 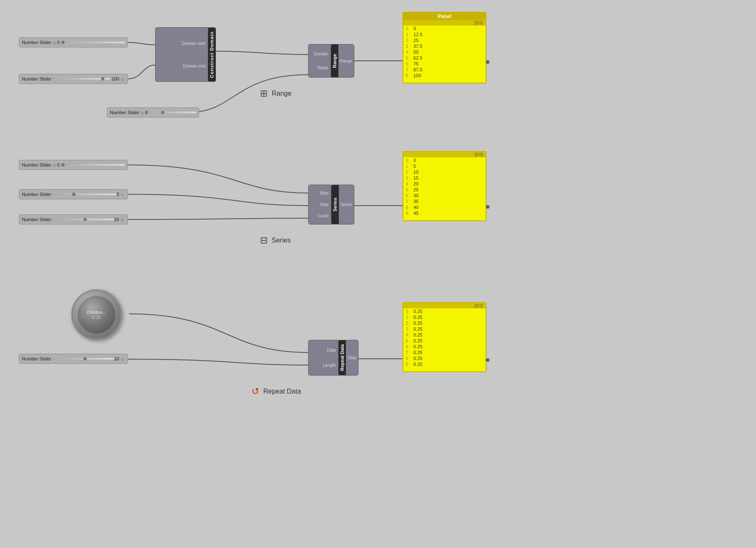 What do you see at coordinates (444, 196) in the screenshot?
I see `panel-row-2-6: 630` at bounding box center [444, 196].